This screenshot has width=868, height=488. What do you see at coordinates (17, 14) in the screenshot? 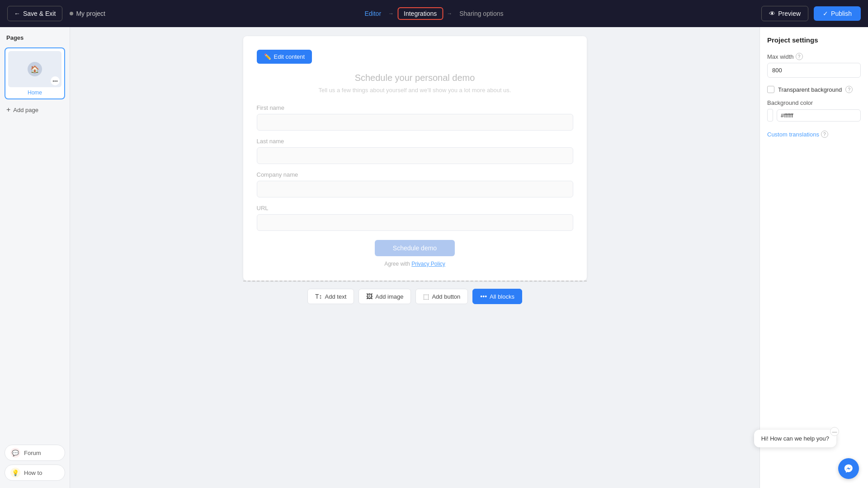
I see `arrow-left-icon: ←` at bounding box center [17, 14].